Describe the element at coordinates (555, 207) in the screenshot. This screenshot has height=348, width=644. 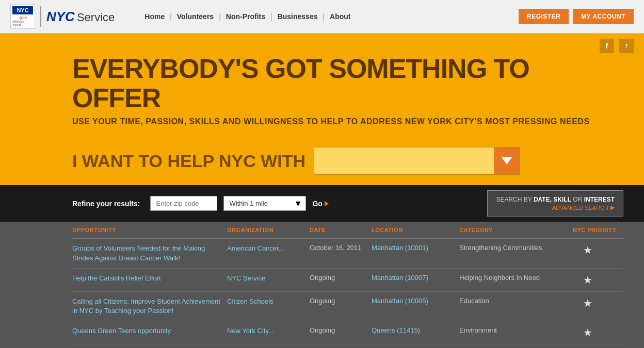
I see `advanced-search-link: ADVANCED SEARCH ▶` at that location.